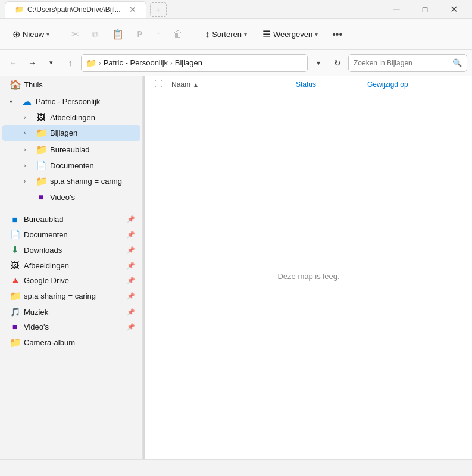 The image size is (472, 476). What do you see at coordinates (388, 84) in the screenshot?
I see `col-modified-label: Gewijzigd op` at bounding box center [388, 84].